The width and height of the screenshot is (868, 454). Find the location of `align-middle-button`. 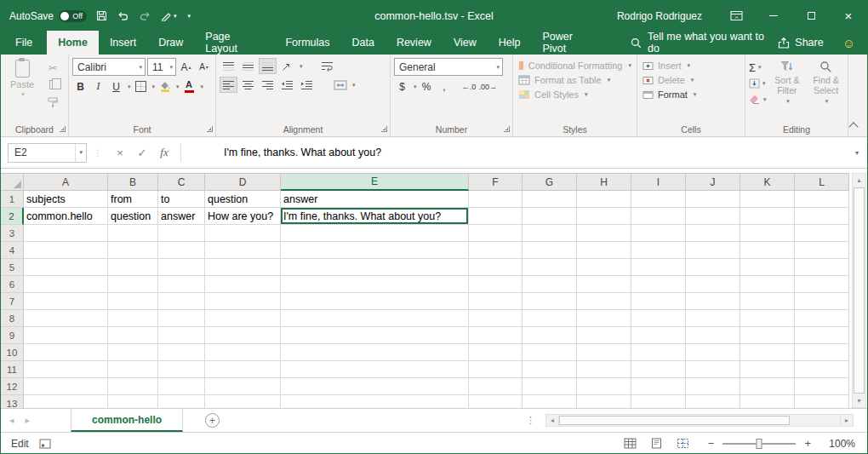

align-middle-button is located at coordinates (248, 66).